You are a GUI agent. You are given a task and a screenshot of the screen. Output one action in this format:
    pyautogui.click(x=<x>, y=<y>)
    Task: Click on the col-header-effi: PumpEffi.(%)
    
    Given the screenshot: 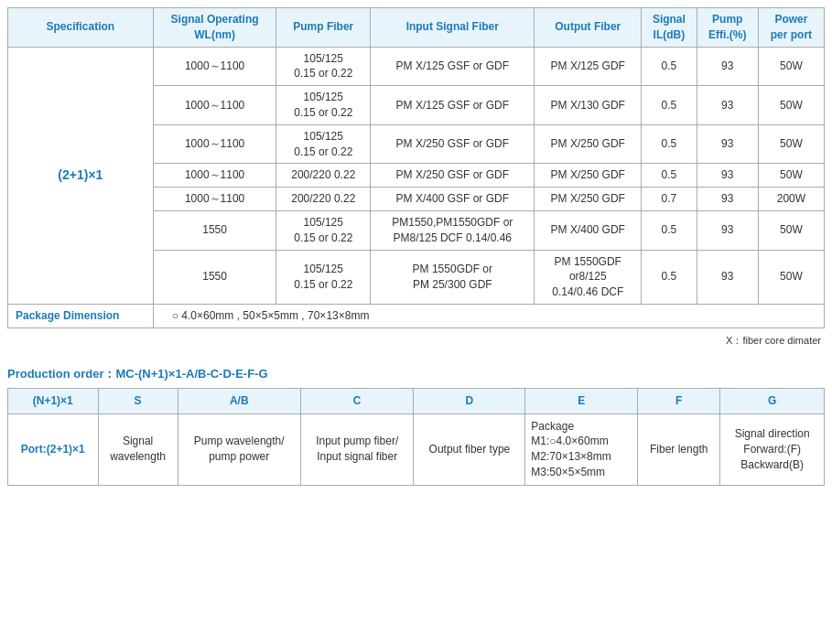 What is the action you would take?
    pyautogui.click(x=727, y=27)
    